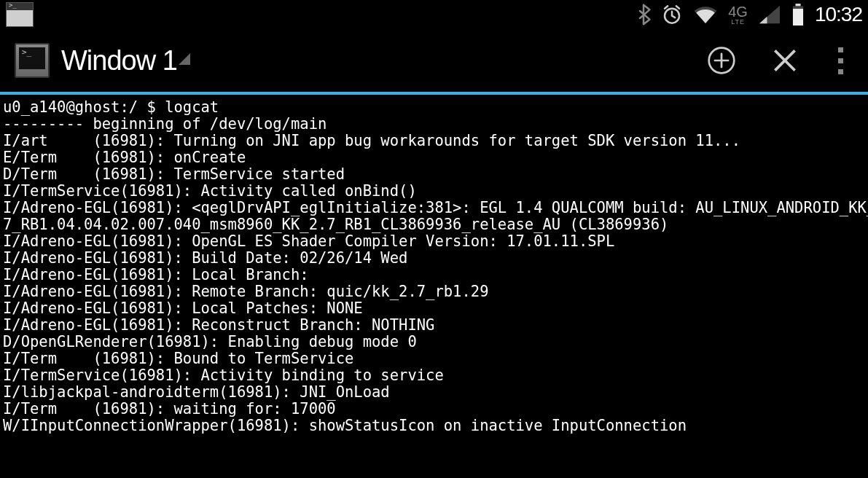 This screenshot has height=478, width=868. What do you see at coordinates (722, 60) in the screenshot?
I see `add-window-button` at bounding box center [722, 60].